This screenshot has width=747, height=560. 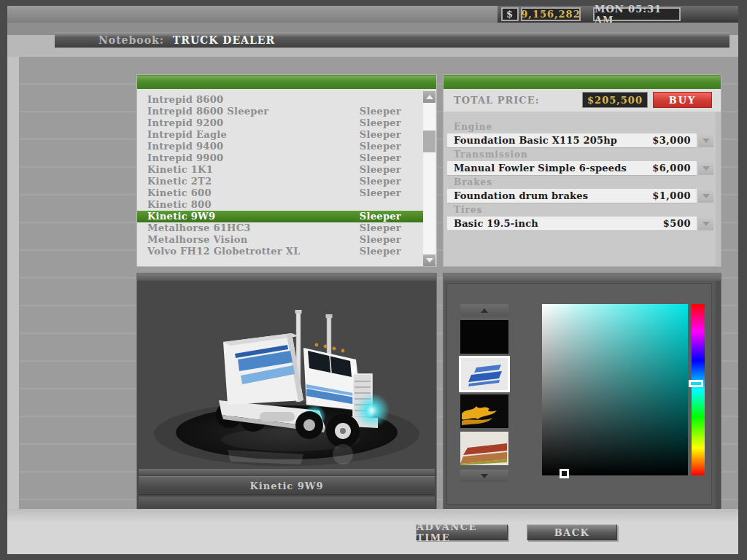 What do you see at coordinates (280, 240) in the screenshot?
I see `truck-list-item: Metalhorse VisionSleeper` at bounding box center [280, 240].